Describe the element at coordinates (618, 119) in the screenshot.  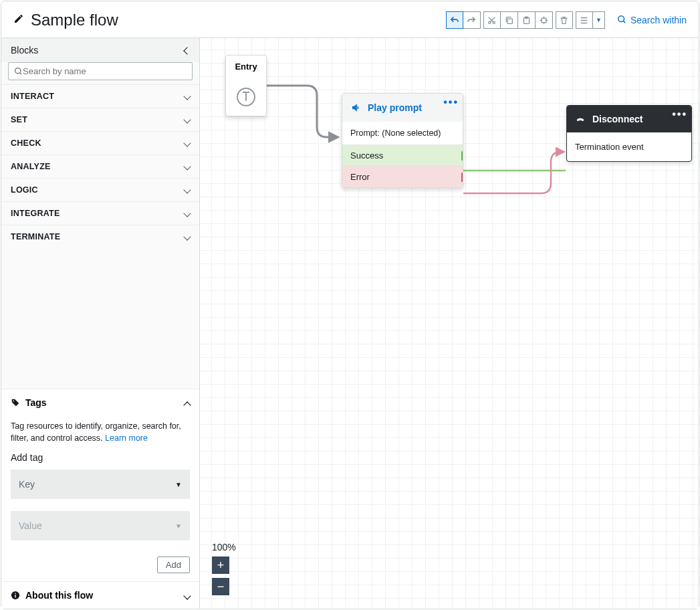
I see `disconnect-title: Disconnect` at that location.